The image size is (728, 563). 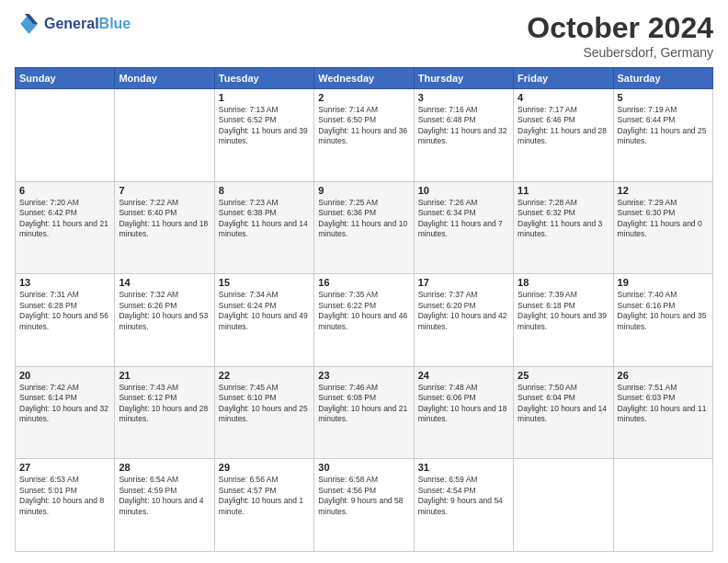 I want to click on cell-day-number: 8, so click(x=265, y=190).